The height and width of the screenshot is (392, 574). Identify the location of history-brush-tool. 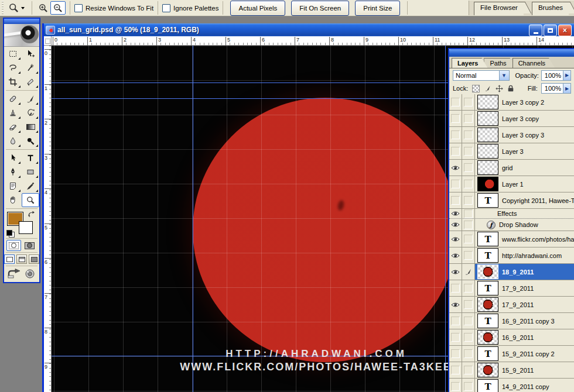
(30, 113).